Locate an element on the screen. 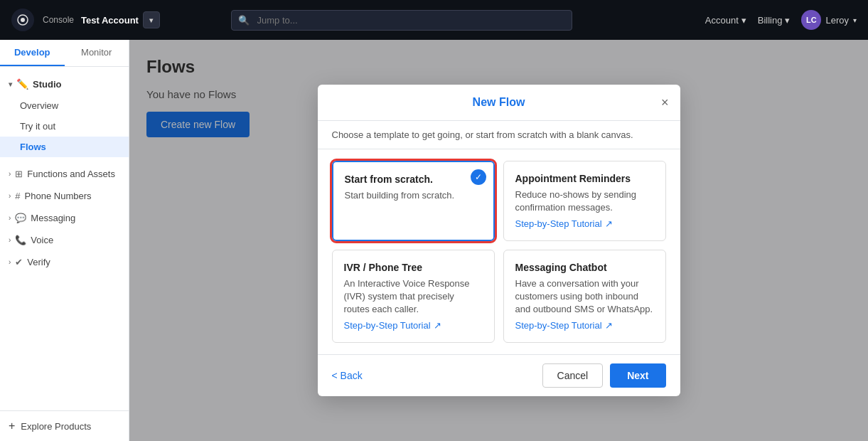 The width and height of the screenshot is (868, 441). account-selector: Console Test Account ▾ is located at coordinates (101, 20).